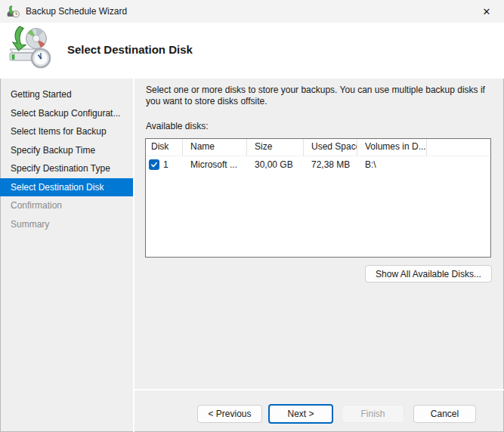 The width and height of the screenshot is (504, 432). What do you see at coordinates (154, 165) in the screenshot?
I see `checkmark-icon` at bounding box center [154, 165].